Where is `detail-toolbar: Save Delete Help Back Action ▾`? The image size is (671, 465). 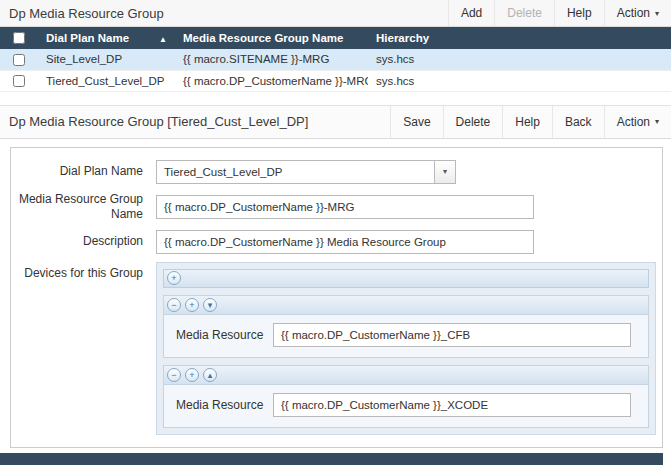
detail-toolbar: Save Delete Help Back Action ▾ is located at coordinates (530, 122).